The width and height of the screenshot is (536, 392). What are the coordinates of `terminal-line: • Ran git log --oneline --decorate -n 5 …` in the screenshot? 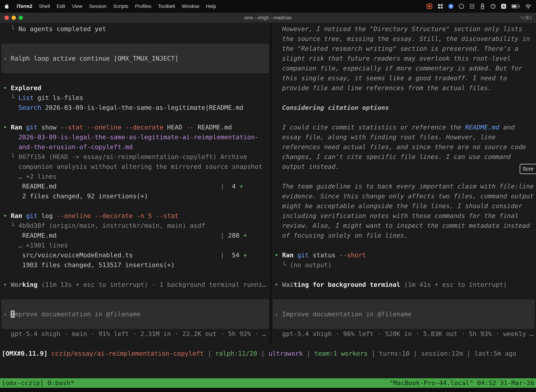 It's located at (135, 216).